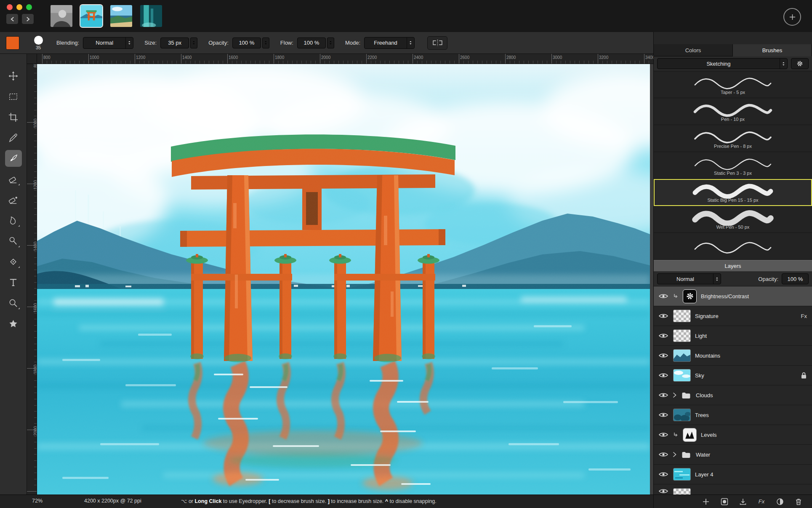 The height and width of the screenshot is (508, 812). What do you see at coordinates (772, 51) in the screenshot?
I see `tab-brushes: Brushes` at bounding box center [772, 51].